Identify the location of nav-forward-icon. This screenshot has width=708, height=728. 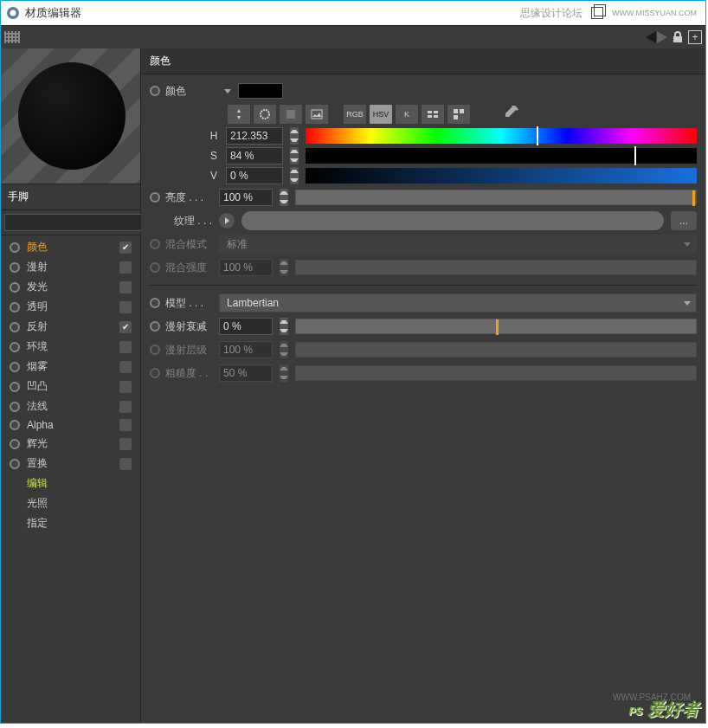
(662, 37).